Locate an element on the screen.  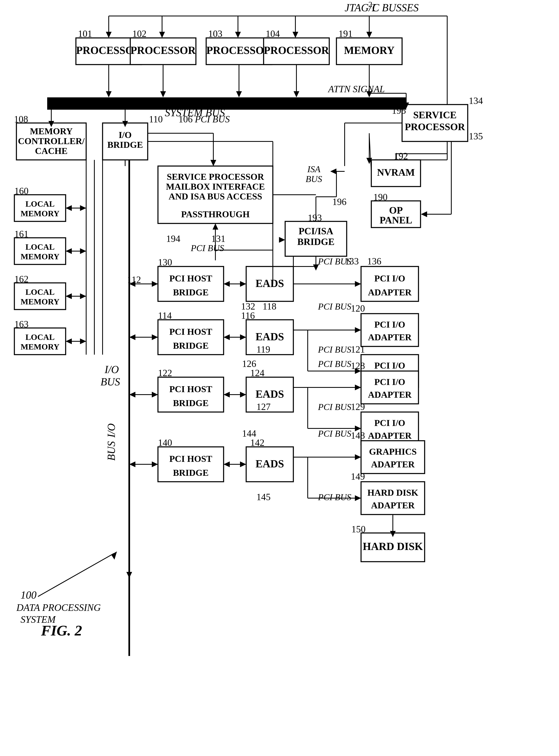
n193-label: 193 is located at coordinates (315, 218).